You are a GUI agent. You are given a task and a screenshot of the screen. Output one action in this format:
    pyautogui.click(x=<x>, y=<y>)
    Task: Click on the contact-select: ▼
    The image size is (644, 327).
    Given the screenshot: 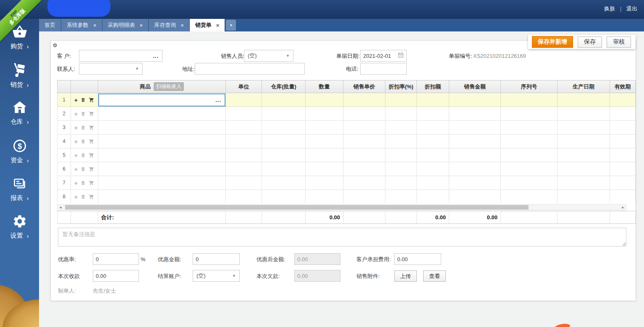 What is the action you would take?
    pyautogui.click(x=111, y=69)
    